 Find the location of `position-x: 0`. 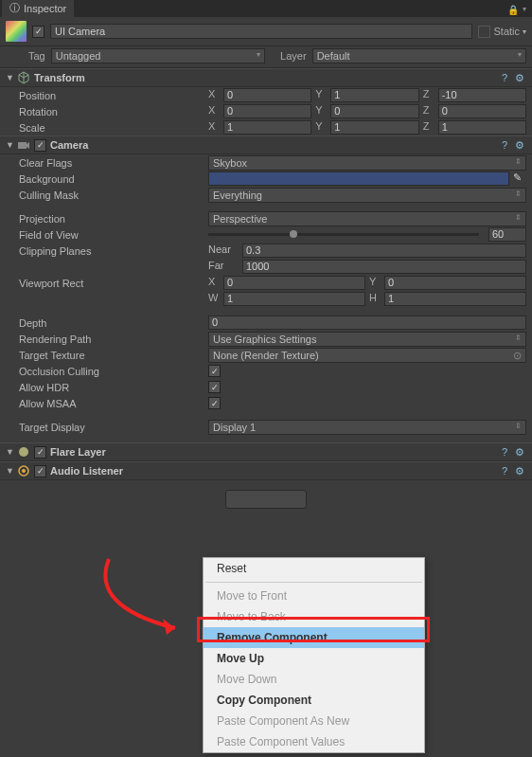

position-x: 0 is located at coordinates (267, 95).